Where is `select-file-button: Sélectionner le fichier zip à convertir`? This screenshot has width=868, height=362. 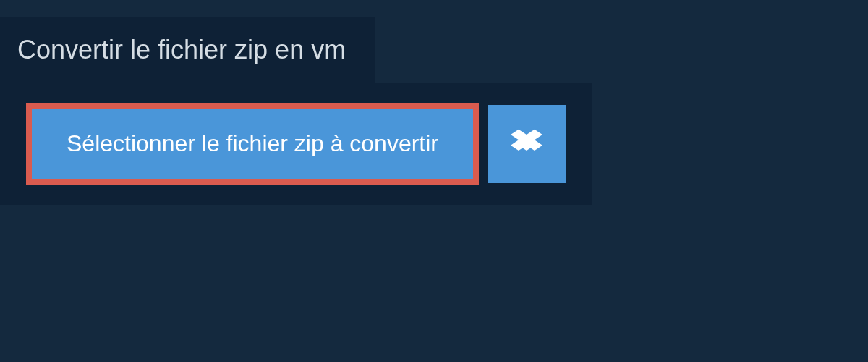
select-file-button: Sélectionner le fichier zip à convertir is located at coordinates (252, 143).